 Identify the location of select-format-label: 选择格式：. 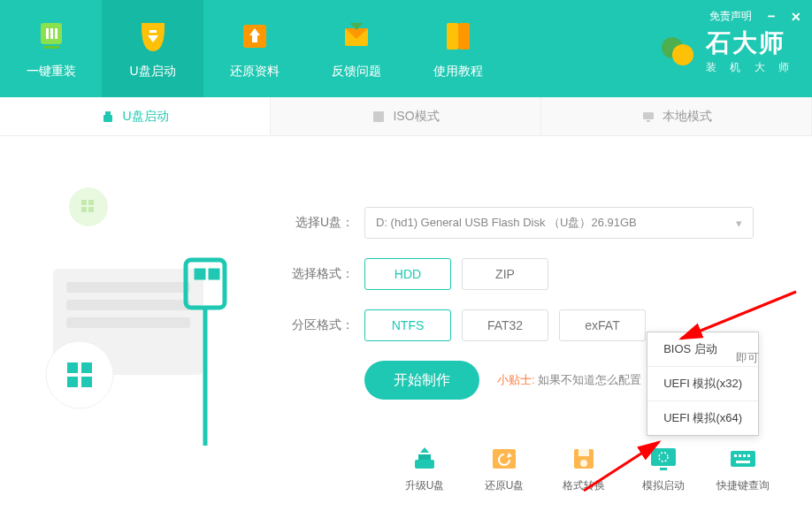
(318, 274).